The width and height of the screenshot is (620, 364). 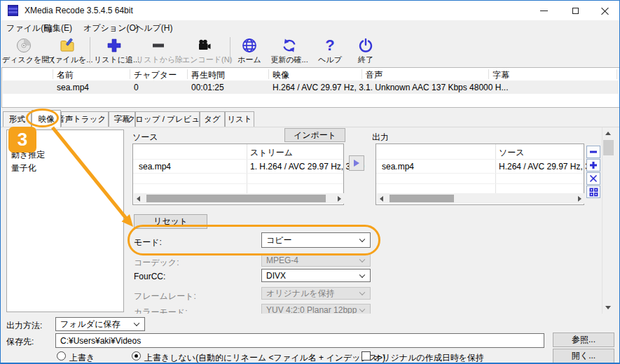 I want to click on minimize-button, so click(x=544, y=10).